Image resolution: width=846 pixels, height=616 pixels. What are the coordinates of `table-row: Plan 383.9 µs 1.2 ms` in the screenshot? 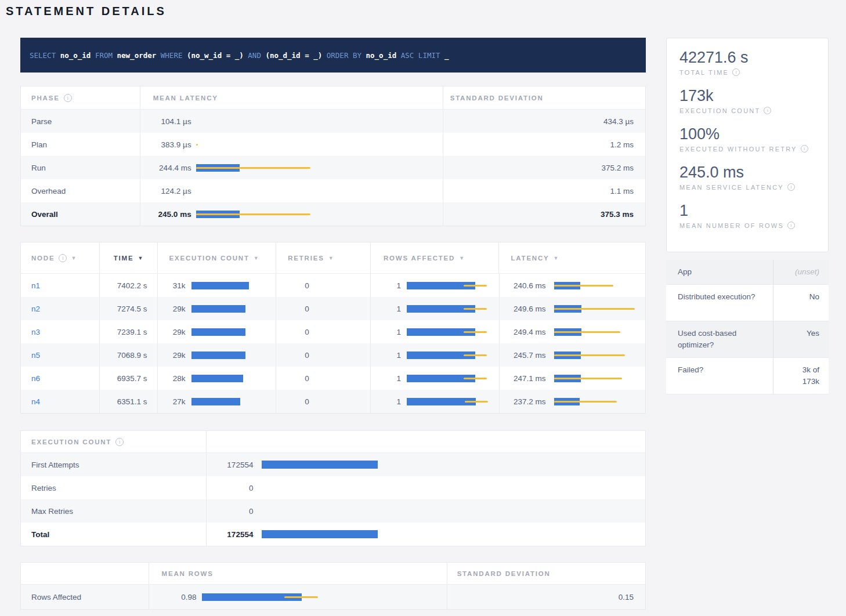 It's located at (333, 144).